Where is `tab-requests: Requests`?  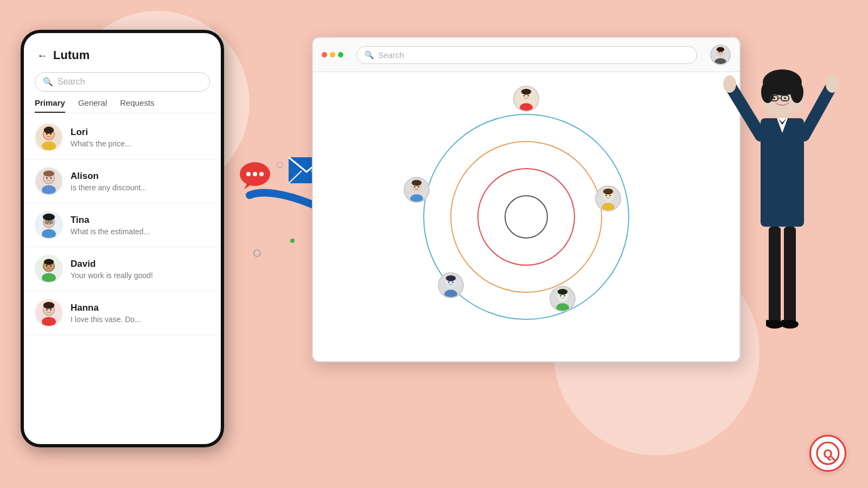 tab-requests: Requests is located at coordinates (137, 105).